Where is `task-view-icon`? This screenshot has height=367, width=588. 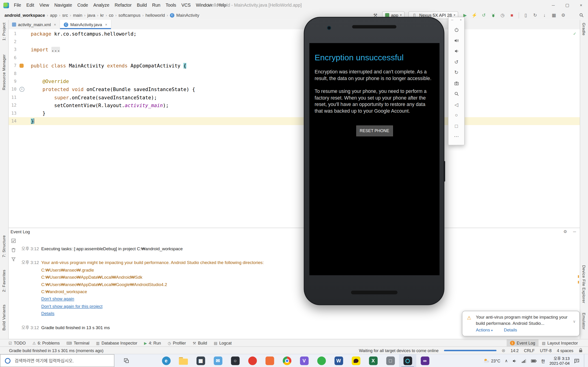 task-view-icon is located at coordinates (126, 361).